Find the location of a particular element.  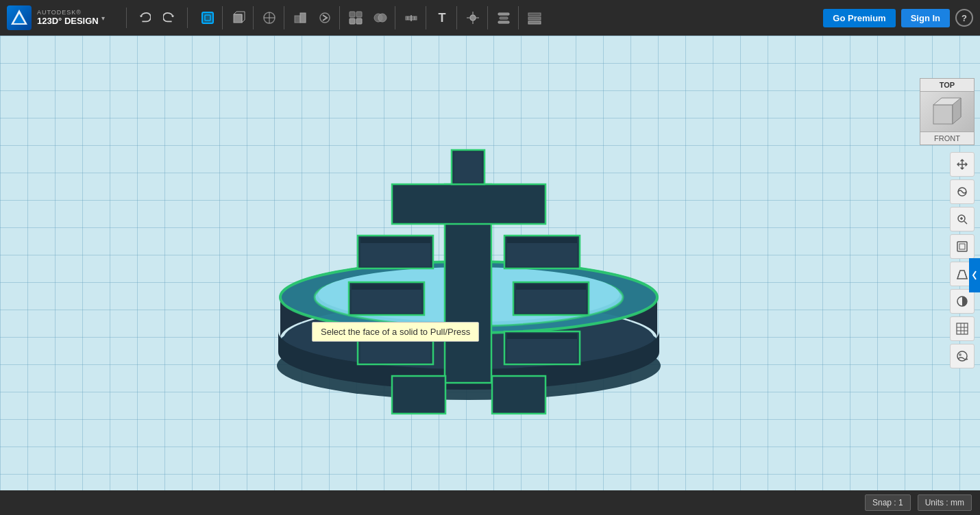

help-button: ? is located at coordinates (964, 18).